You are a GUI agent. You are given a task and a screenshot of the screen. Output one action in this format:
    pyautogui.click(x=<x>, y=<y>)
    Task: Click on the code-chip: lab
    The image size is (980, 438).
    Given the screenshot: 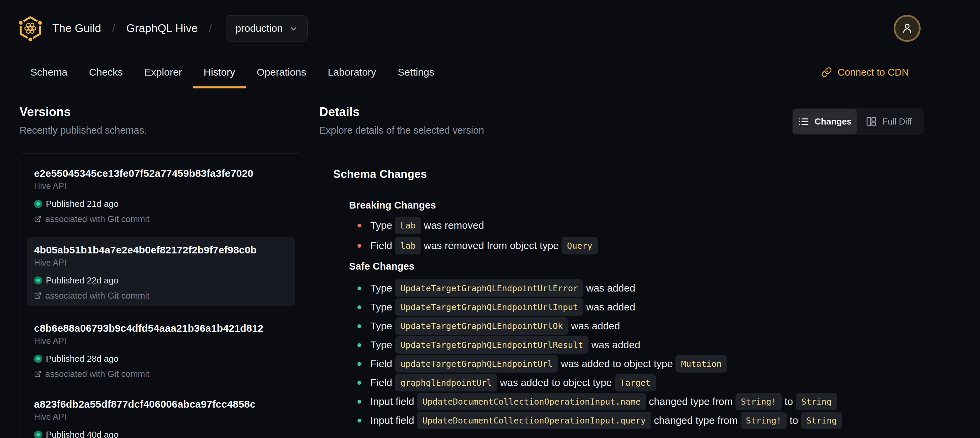 What is the action you would take?
    pyautogui.click(x=408, y=246)
    